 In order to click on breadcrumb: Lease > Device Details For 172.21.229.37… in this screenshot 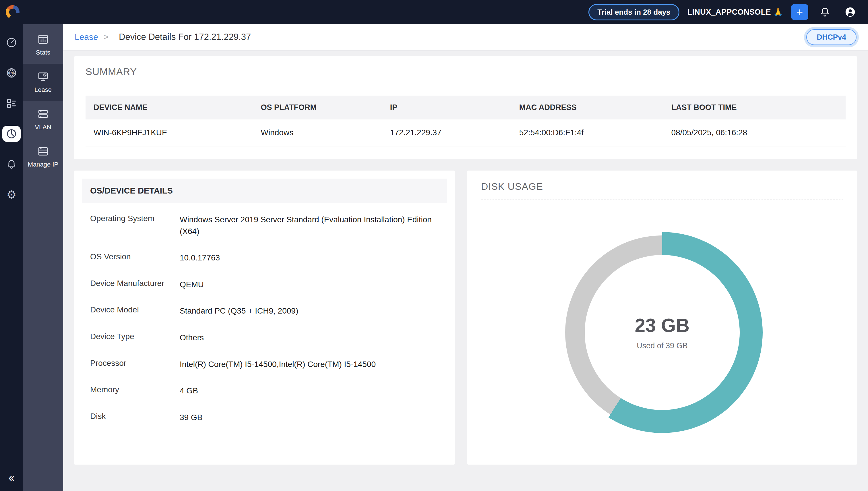, I will do `click(466, 37)`.